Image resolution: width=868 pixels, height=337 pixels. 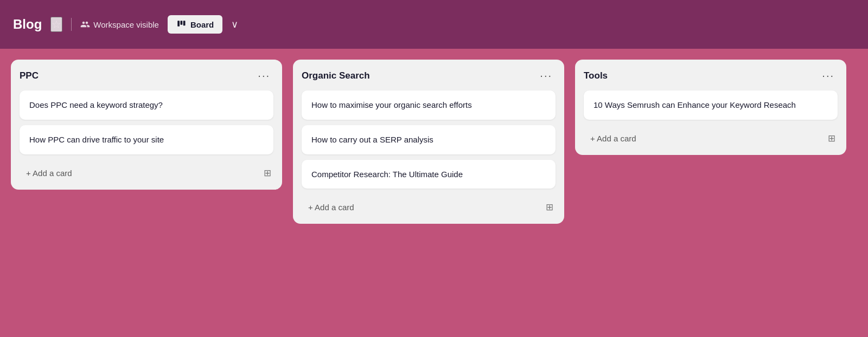 What do you see at coordinates (550, 207) in the screenshot?
I see `card-template-icon-organic: ⊞` at bounding box center [550, 207].